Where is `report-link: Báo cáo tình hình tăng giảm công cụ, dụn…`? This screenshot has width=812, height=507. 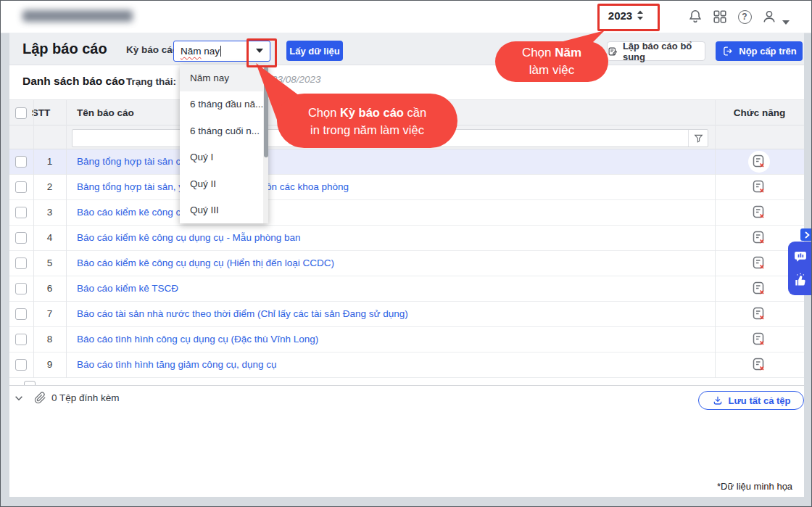
report-link: Báo cáo tình hình tăng giảm công cụ, dụn… is located at coordinates (177, 364).